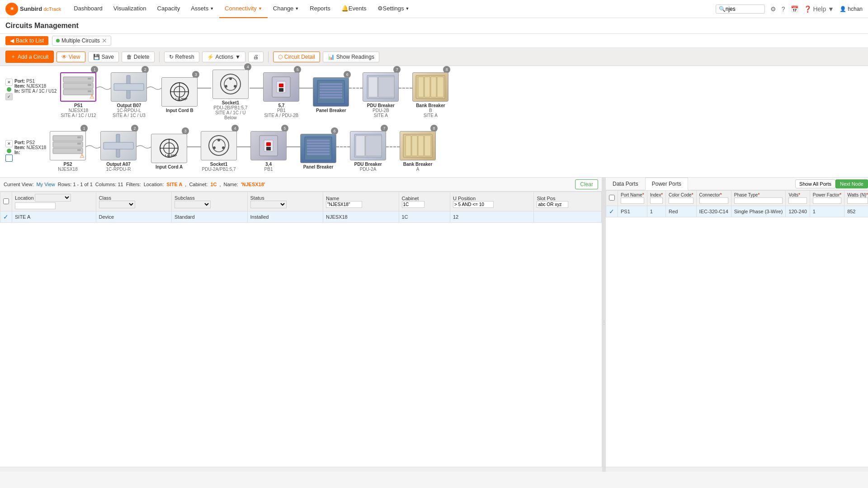 The width and height of the screenshot is (868, 488). Describe the element at coordinates (138, 57) in the screenshot. I see `delete-button: 🗑 Delete` at that location.